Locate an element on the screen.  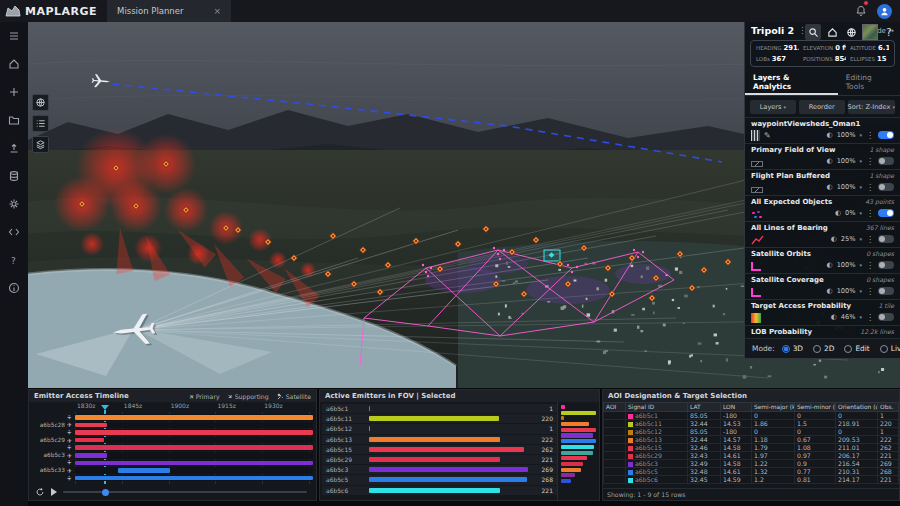
sort-dropdown: Sort: Z-Index ▾ is located at coordinates (872, 107).